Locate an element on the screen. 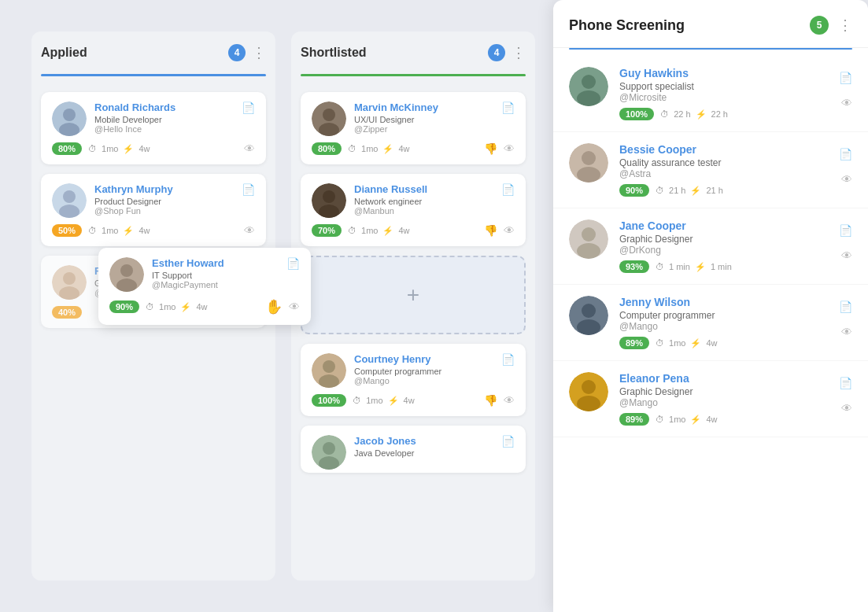 This screenshot has width=868, height=612. doc-icon-bessie: 📄 is located at coordinates (845, 154).